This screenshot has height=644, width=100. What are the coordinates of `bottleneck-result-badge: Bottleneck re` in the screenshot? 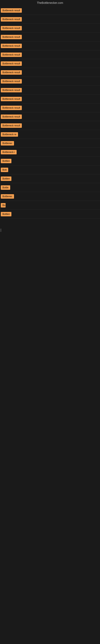 It's located at (9, 134).